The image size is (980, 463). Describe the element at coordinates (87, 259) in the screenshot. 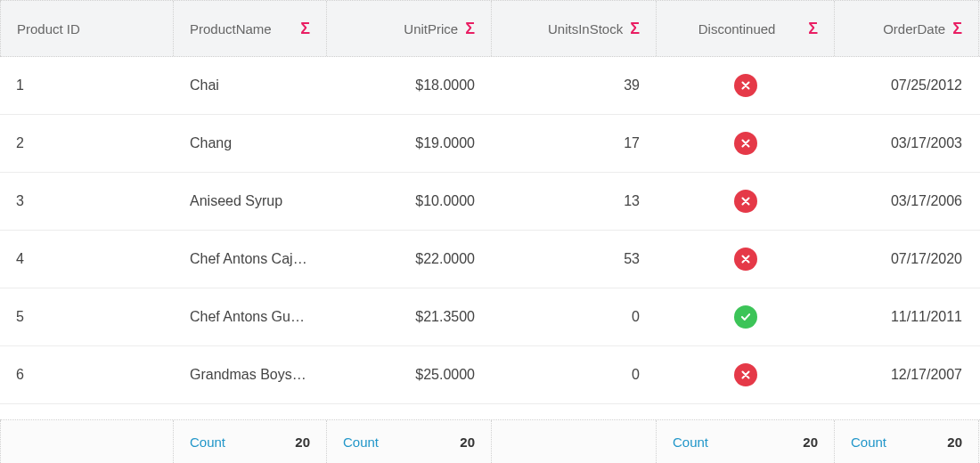

I see `cell-product-id: 4` at that location.